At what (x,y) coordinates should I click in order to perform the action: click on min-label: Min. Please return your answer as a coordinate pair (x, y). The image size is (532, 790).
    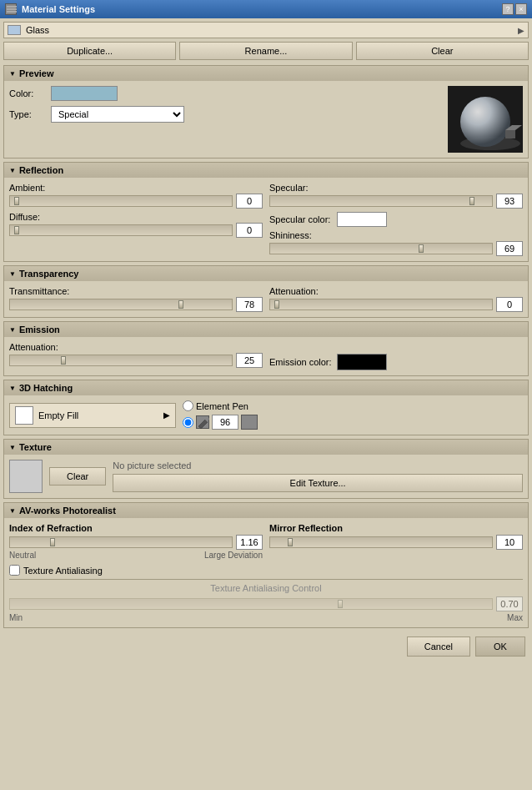
    Looking at the image, I should click on (16, 617).